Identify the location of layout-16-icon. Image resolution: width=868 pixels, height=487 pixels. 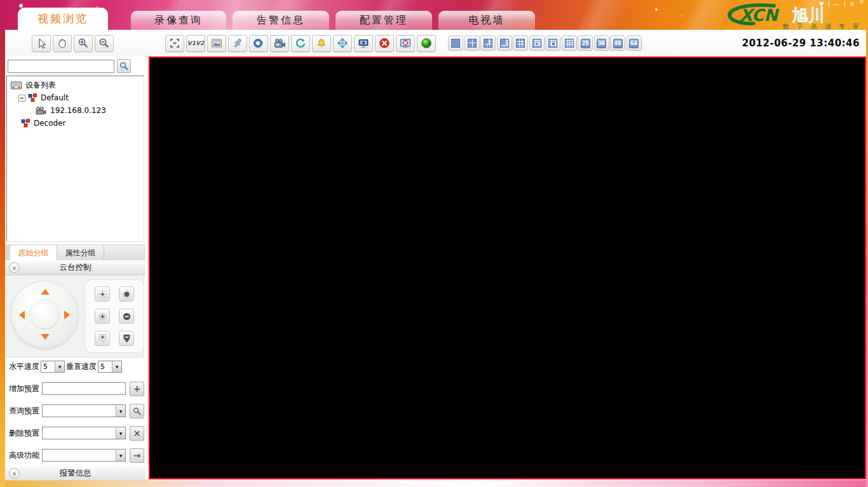
(569, 43).